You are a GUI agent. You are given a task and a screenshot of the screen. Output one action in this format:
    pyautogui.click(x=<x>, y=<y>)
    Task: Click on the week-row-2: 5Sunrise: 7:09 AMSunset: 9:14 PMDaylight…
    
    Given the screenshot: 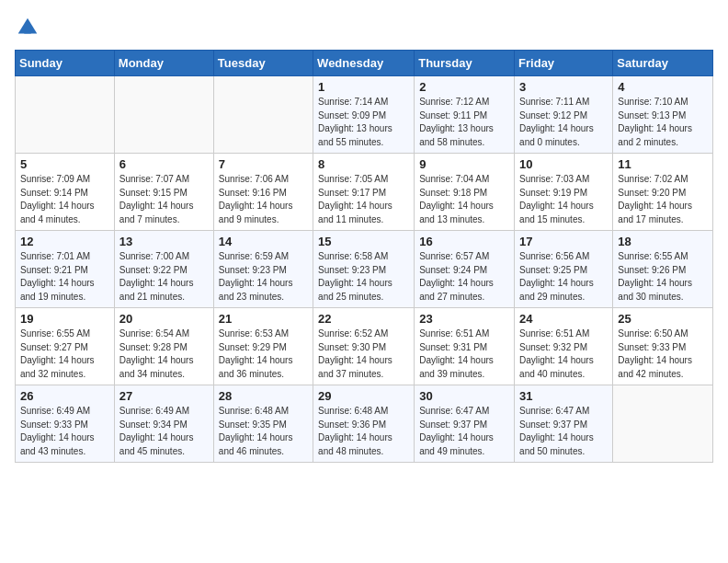 What is the action you would take?
    pyautogui.click(x=364, y=192)
    